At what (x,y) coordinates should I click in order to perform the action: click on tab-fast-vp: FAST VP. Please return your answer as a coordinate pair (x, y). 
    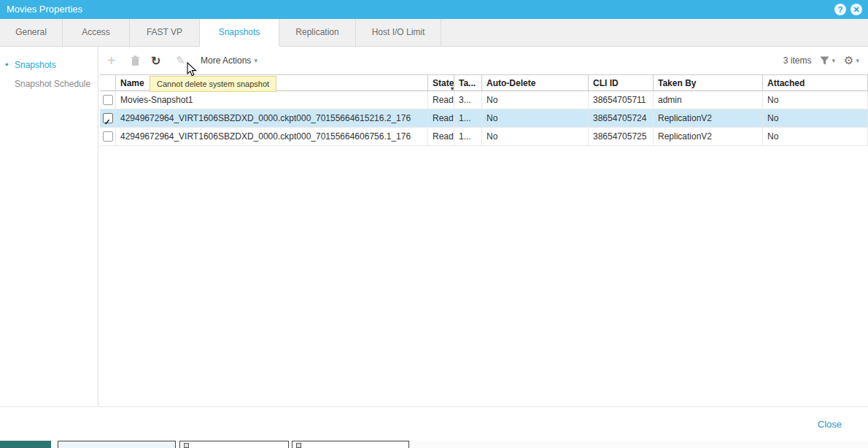
    Looking at the image, I should click on (165, 32).